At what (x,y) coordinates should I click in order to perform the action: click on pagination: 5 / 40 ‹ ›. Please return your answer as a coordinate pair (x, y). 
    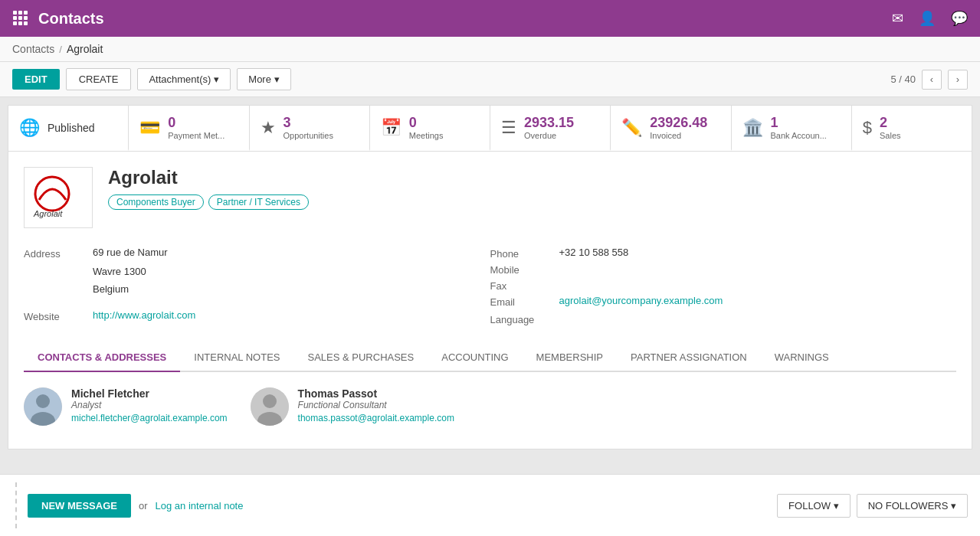
    Looking at the image, I should click on (929, 80).